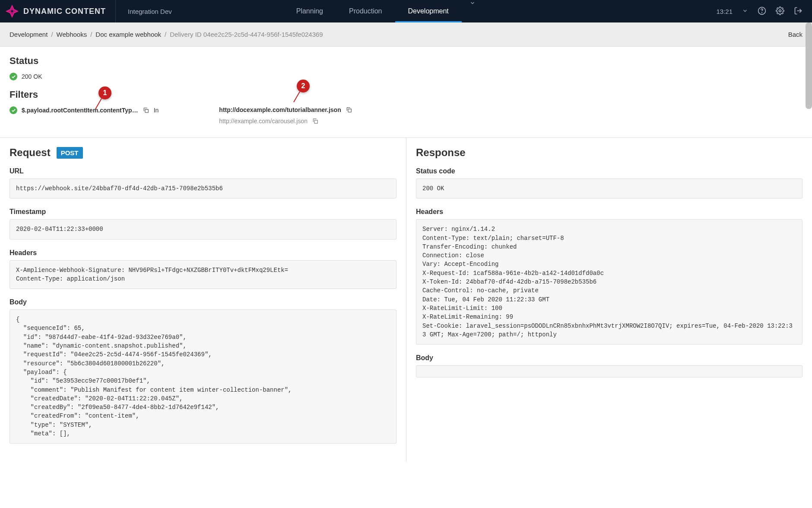 Image resolution: width=812 pixels, height=508 pixels. Describe the element at coordinates (29, 35) in the screenshot. I see `crumb-development: Development` at that location.